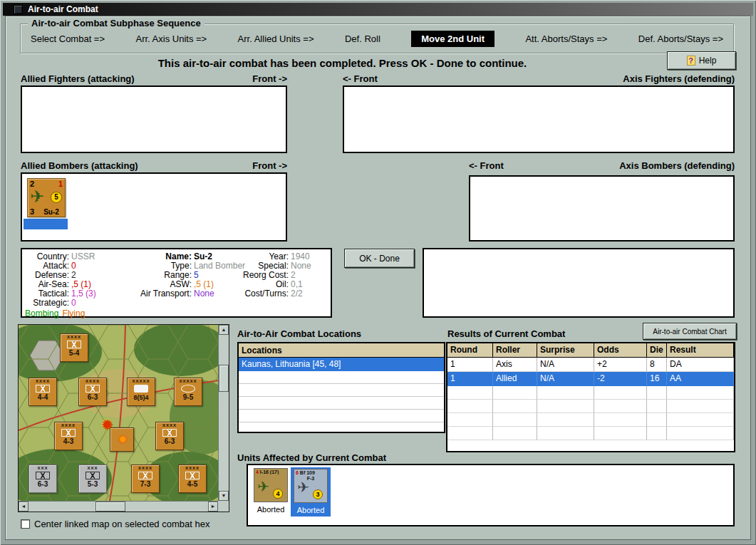 The width and height of the screenshot is (756, 545). Describe the element at coordinates (299, 333) in the screenshot. I see `locations-title: Air-to-Air Combat Locations` at that location.